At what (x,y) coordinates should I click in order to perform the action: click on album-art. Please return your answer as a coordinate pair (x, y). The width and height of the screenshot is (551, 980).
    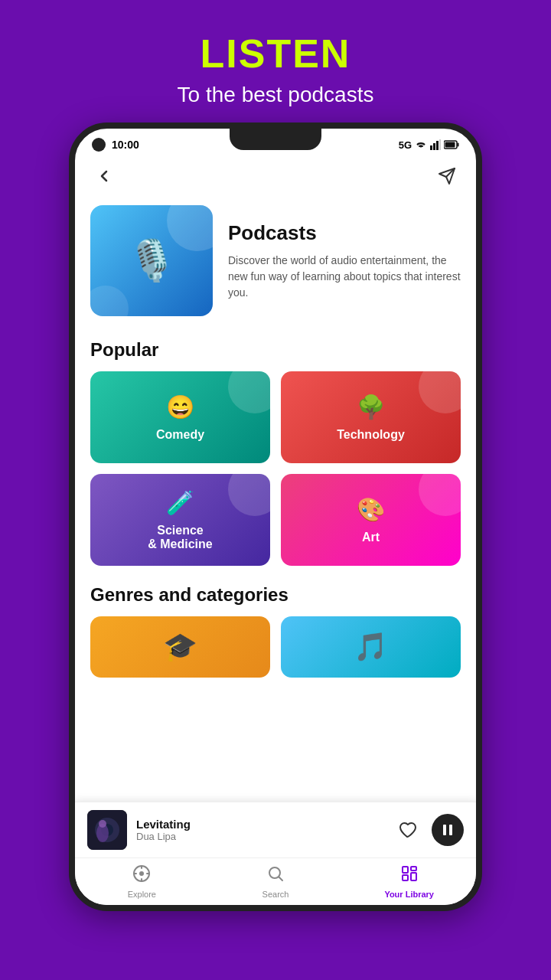
    Looking at the image, I should click on (107, 830).